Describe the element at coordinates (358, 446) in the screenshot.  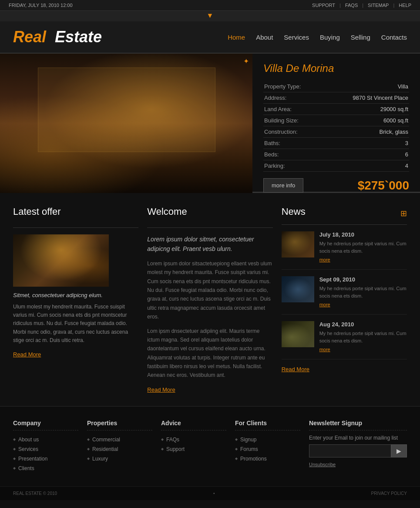
I see `newsletter-section: Newsletter Signup Enter your Email to jo…` at that location.